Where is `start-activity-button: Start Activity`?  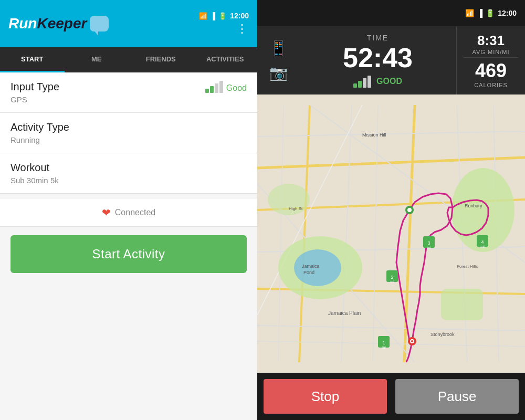
start-activity-button: Start Activity is located at coordinates (129, 254).